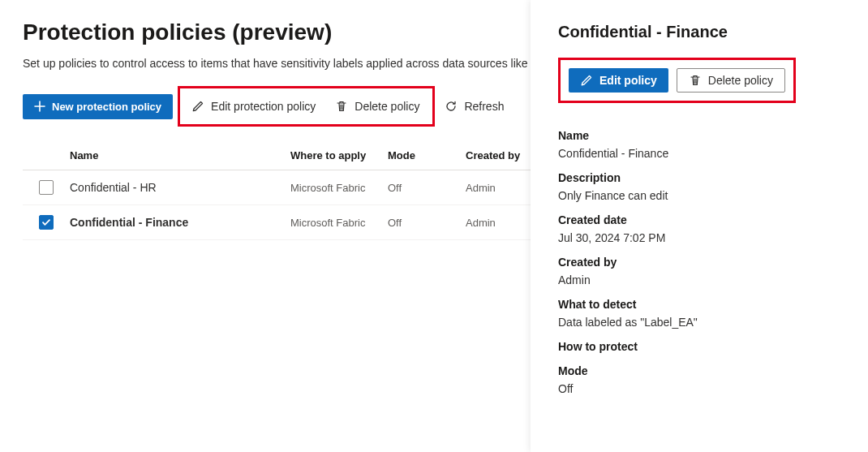 The image size is (868, 452). I want to click on detail-label-description: Description, so click(703, 178).